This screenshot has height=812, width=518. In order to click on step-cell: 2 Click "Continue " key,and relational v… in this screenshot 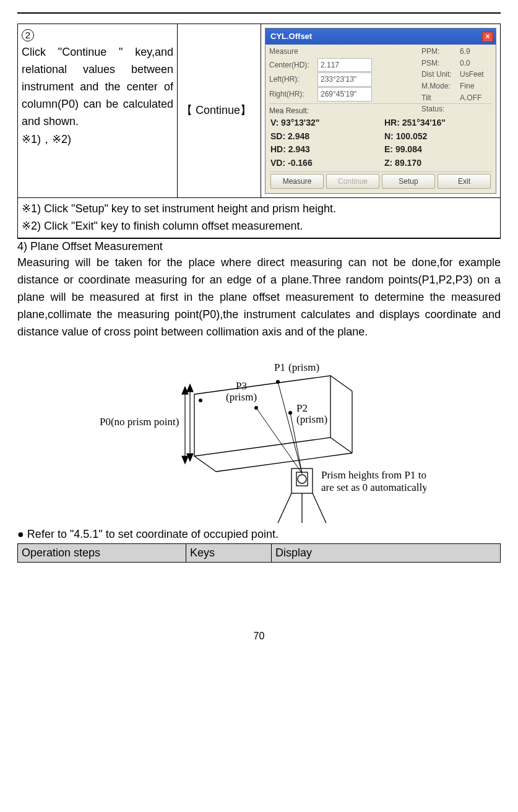, I will do `click(98, 111)`.